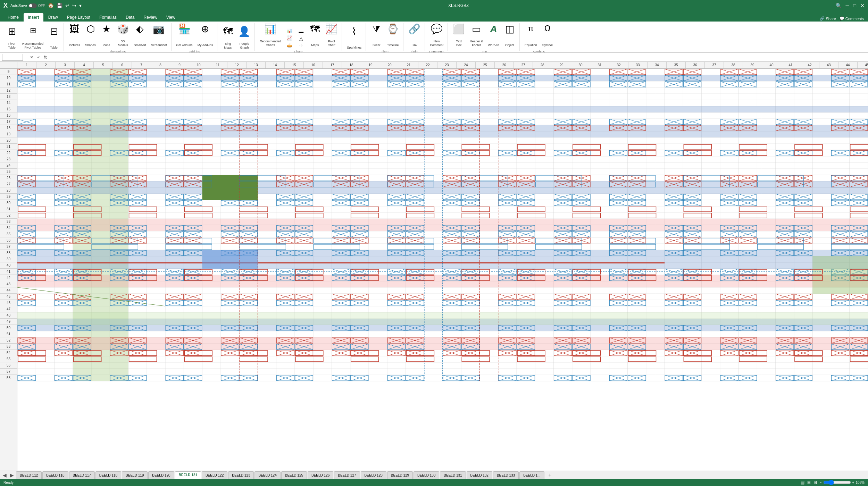  I want to click on wordart-button: A WordArt, so click(494, 36).